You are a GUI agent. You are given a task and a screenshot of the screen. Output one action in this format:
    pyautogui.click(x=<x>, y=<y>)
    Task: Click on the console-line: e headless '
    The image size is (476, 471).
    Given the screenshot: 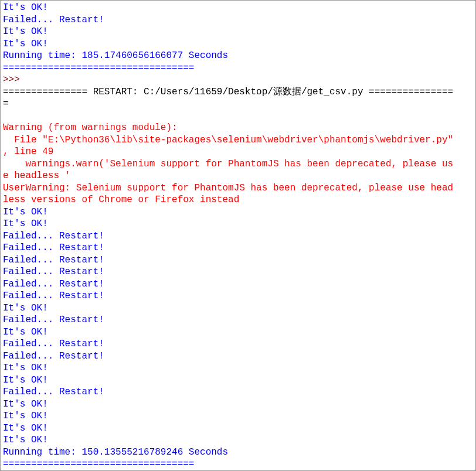 What is the action you would take?
    pyautogui.click(x=36, y=176)
    